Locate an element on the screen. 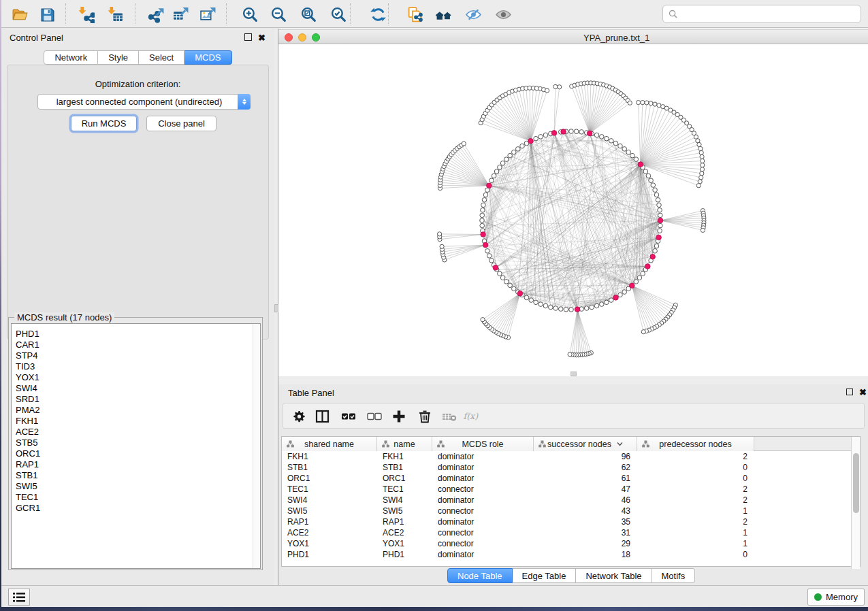  import-network-button is located at coordinates (86, 14).